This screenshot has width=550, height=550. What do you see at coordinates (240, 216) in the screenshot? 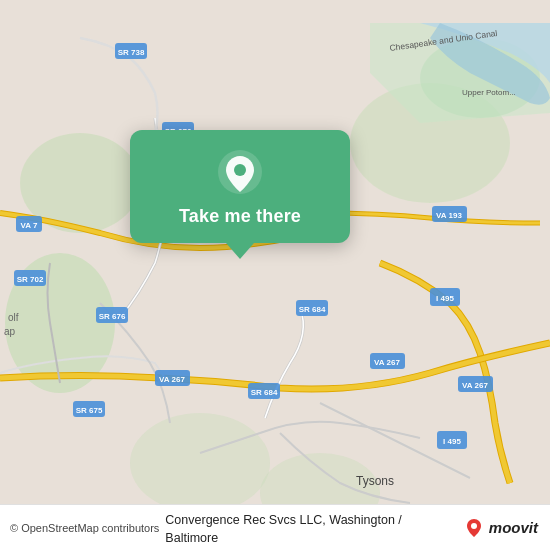
I see `popup-label: Take me there` at bounding box center [240, 216].